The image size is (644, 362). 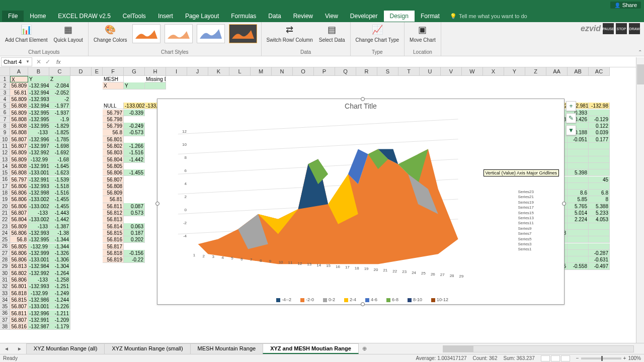 I want to click on chevron-down-icon: ▼, so click(x=28, y=61).